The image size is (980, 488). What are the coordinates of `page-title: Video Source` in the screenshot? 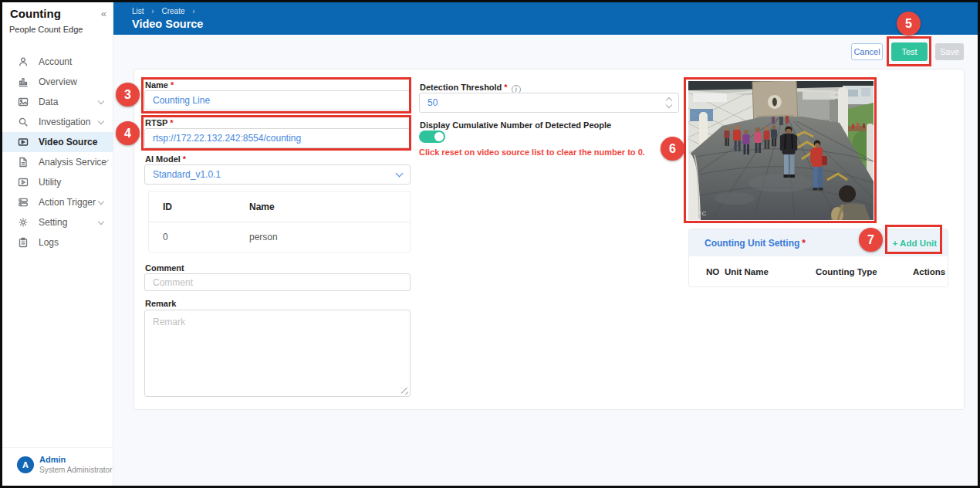 It's located at (167, 24).